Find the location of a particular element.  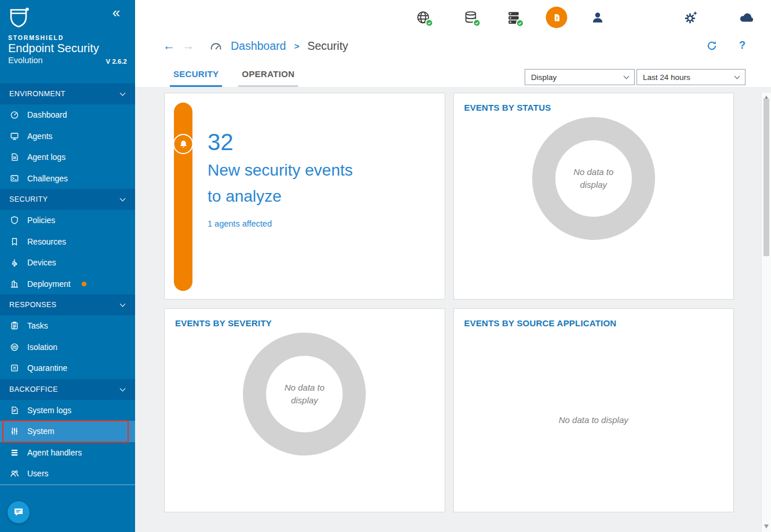

sidebar-header: « STORMSHIELD Endpoint Security Evolutio… is located at coordinates (67, 42).